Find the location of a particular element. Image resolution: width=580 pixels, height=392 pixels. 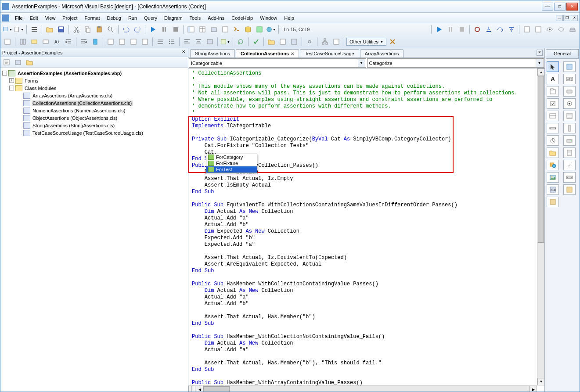

intellisense-popup: ForCategory ForFixture ForTest is located at coordinates (232, 163).